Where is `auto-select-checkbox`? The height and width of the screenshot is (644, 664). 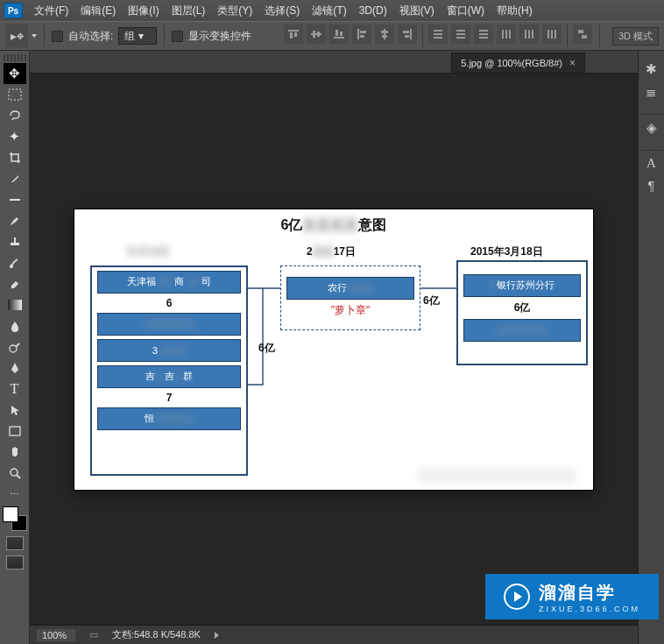 auto-select-checkbox is located at coordinates (58, 37).